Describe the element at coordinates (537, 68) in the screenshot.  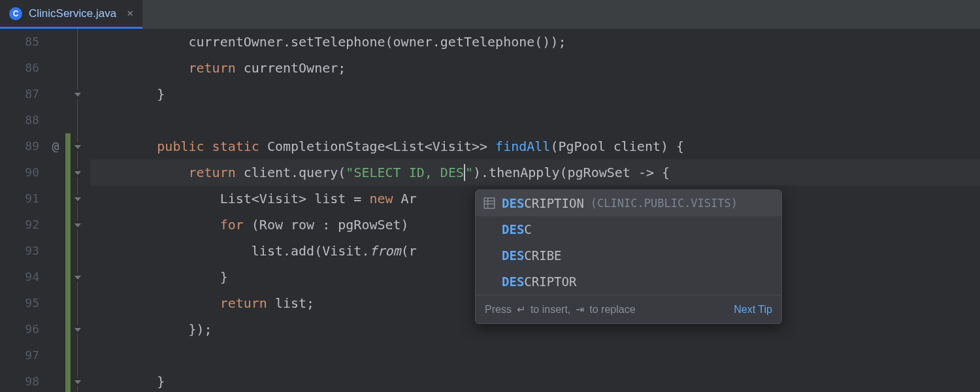
I see `code-line: return currentOwner;` at that location.